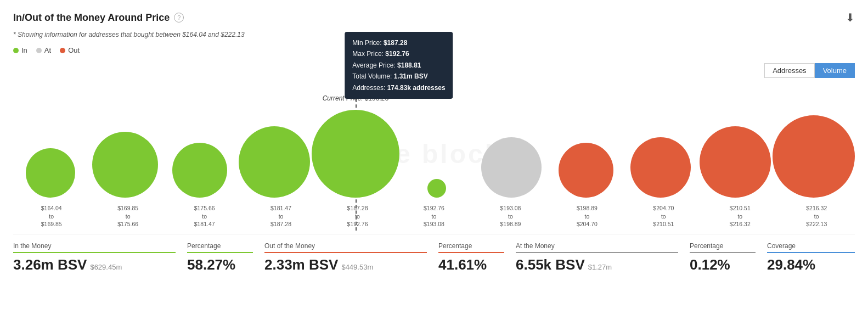  What do you see at coordinates (63, 51) in the screenshot?
I see `legend-dot-out` at bounding box center [63, 51].